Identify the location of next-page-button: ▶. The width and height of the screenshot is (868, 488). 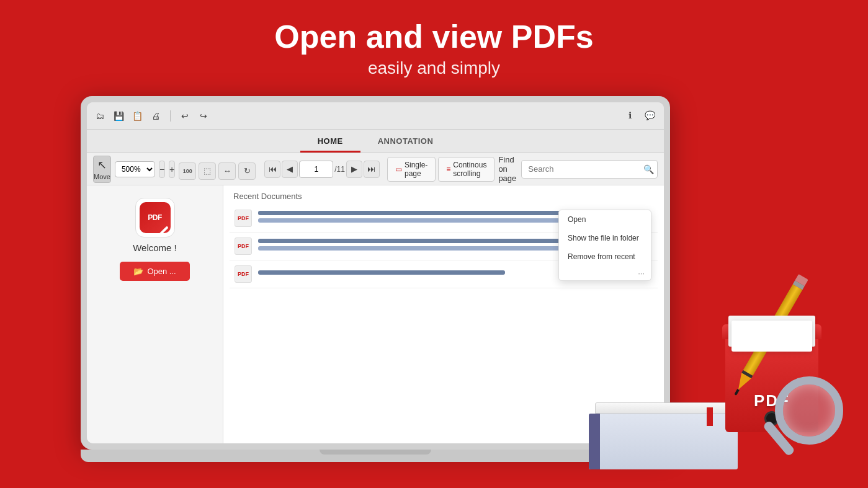
(354, 169).